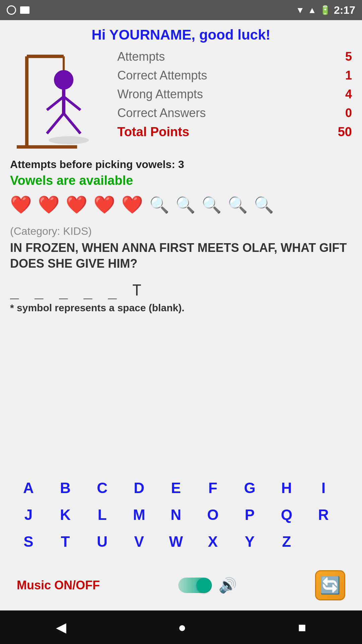  What do you see at coordinates (61, 627) in the screenshot?
I see `back-button: ◀` at bounding box center [61, 627].